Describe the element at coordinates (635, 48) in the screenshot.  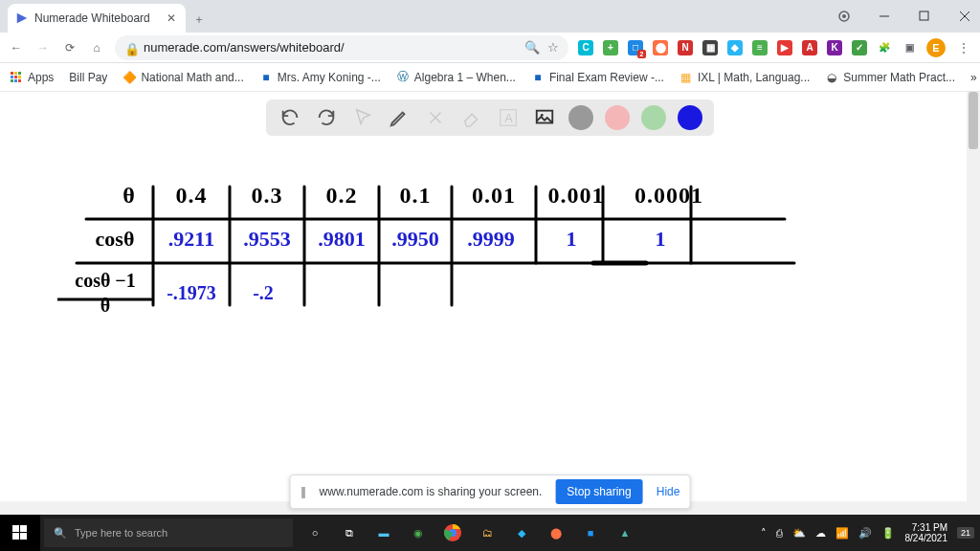
I see `extension-icon: □2` at that location.